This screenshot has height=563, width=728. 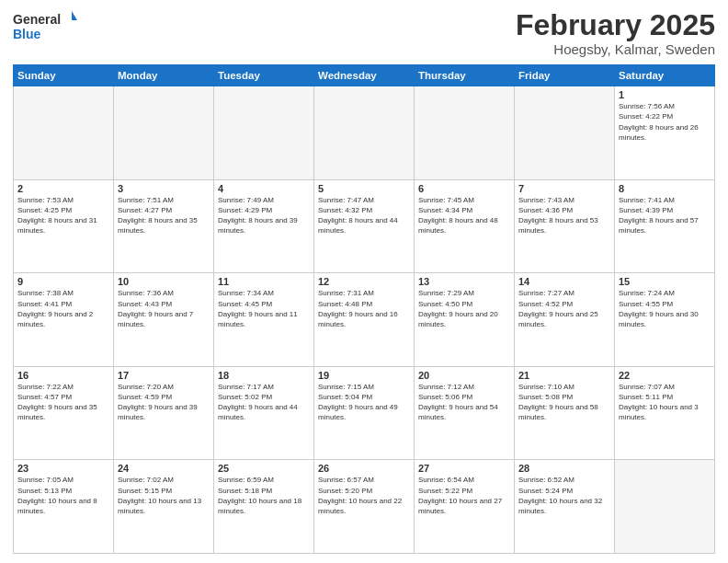 I want to click on day-number: 28, so click(x=564, y=468).